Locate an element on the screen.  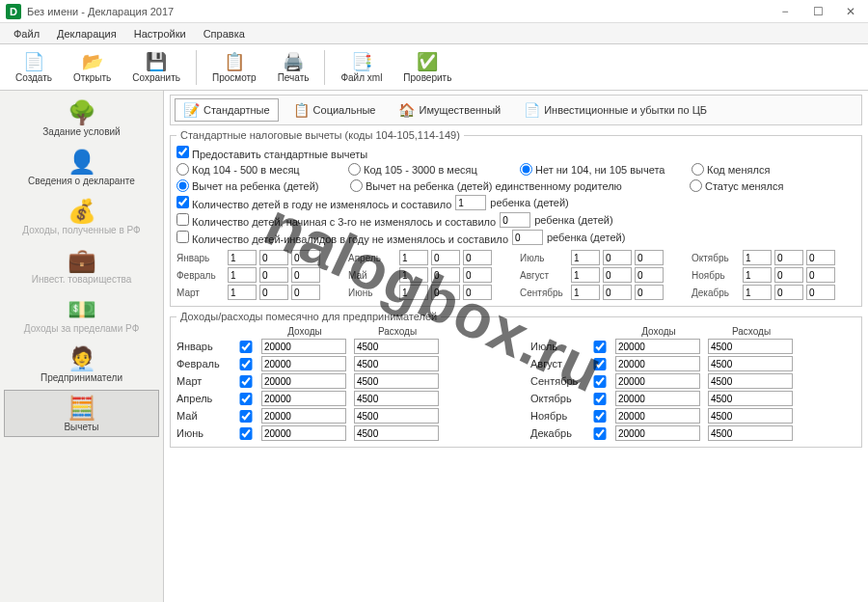
close-button: ✕ is located at coordinates (851, 12).